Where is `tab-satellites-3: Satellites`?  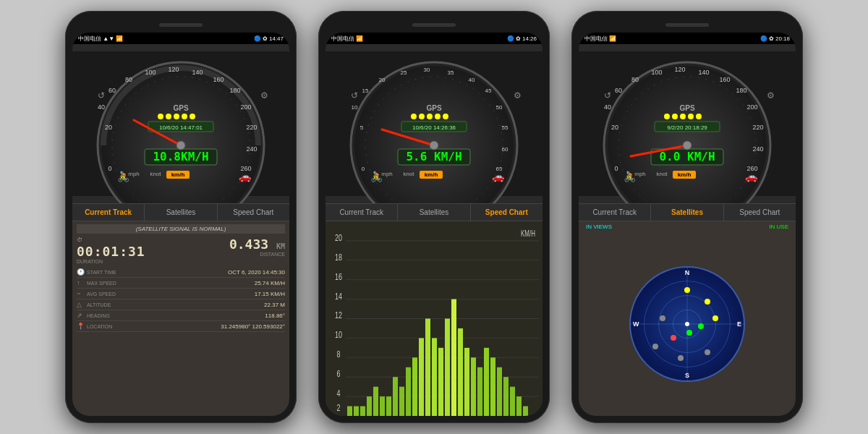 tab-satellites-3: Satellites is located at coordinates (687, 213).